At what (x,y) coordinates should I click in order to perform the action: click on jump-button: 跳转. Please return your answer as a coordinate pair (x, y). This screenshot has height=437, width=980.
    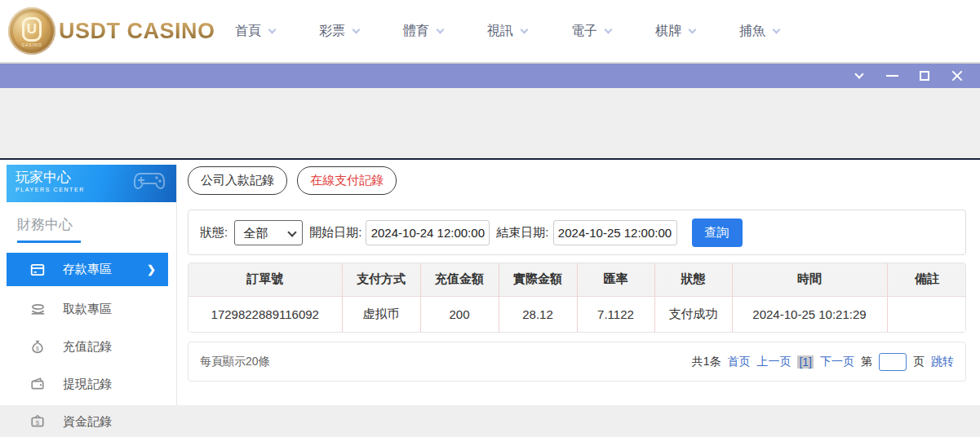
    Looking at the image, I should click on (942, 362).